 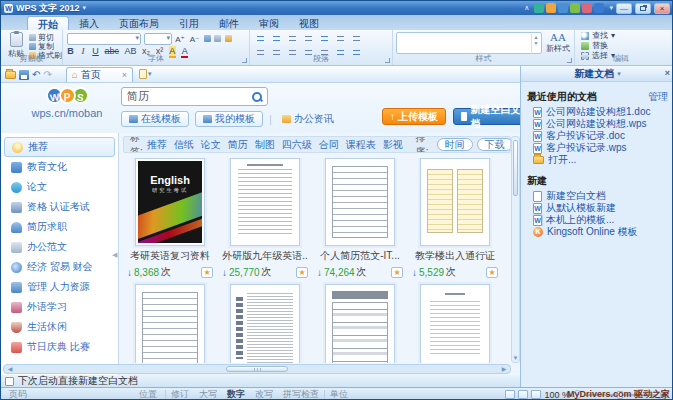 What do you see at coordinates (184, 145) in the screenshot?
I see `tag-stationery: 信纸` at bounding box center [184, 145].